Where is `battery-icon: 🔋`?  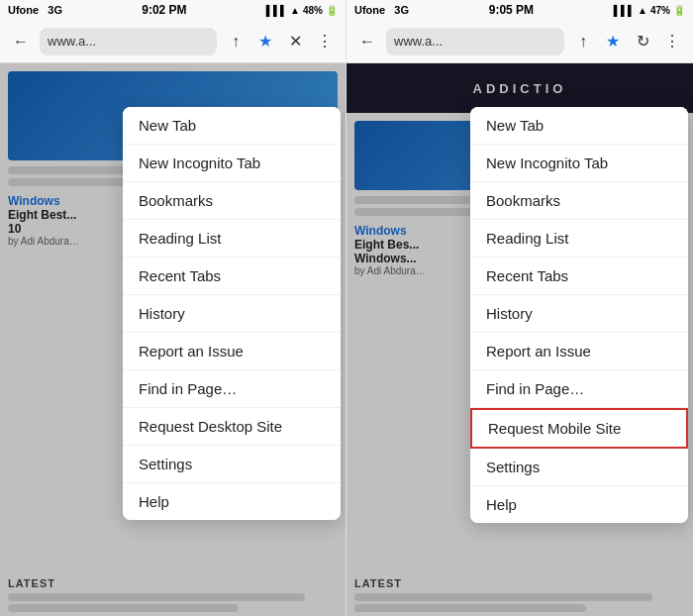 battery-icon: 🔋 is located at coordinates (332, 10).